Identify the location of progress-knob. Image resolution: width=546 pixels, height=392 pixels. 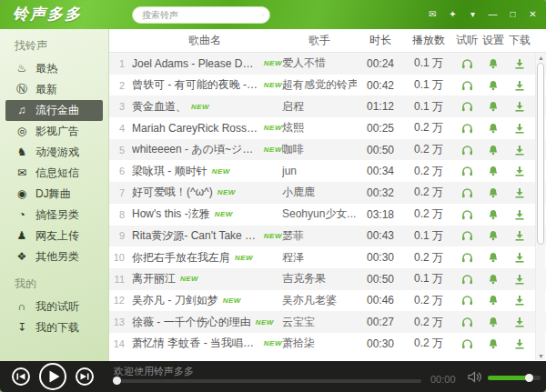
(116, 380).